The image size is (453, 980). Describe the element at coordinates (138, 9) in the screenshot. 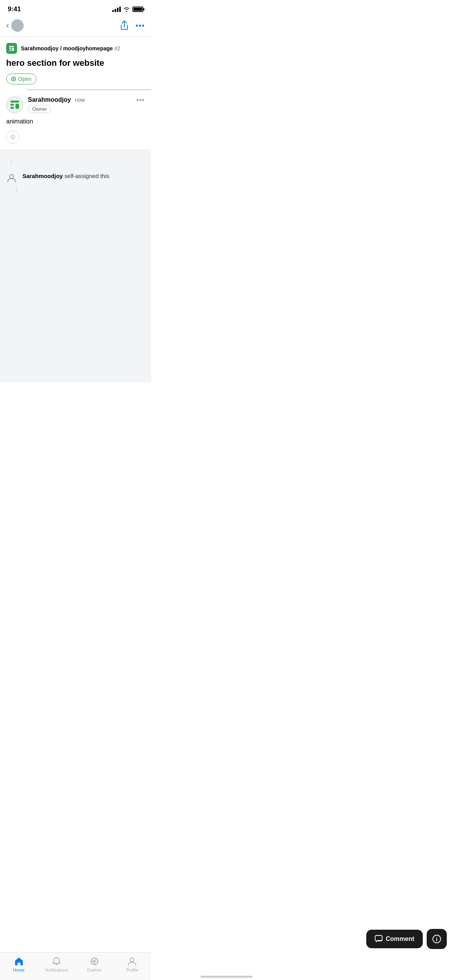

I see `battery-icon` at that location.